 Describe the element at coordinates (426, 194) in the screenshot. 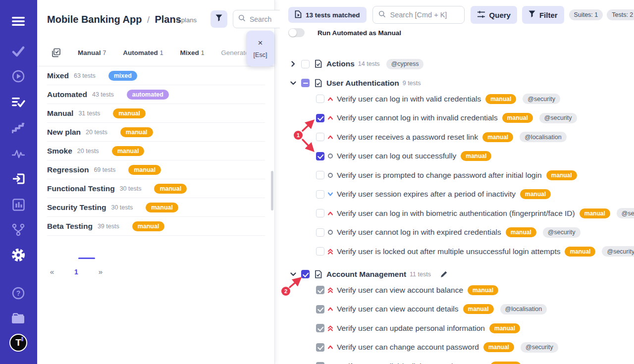

I see `test-title: Verify user session expires after a peri…` at that location.